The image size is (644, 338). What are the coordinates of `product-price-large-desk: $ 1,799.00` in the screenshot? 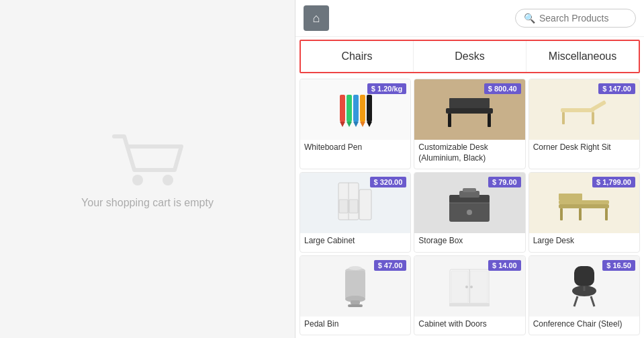 It's located at (614, 182).